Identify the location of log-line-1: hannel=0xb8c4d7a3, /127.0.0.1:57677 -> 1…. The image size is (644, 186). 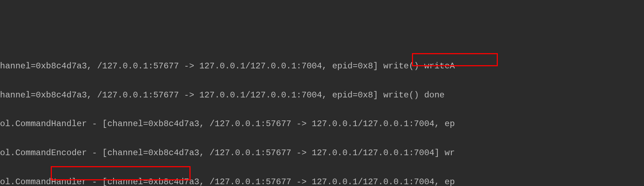
(322, 67).